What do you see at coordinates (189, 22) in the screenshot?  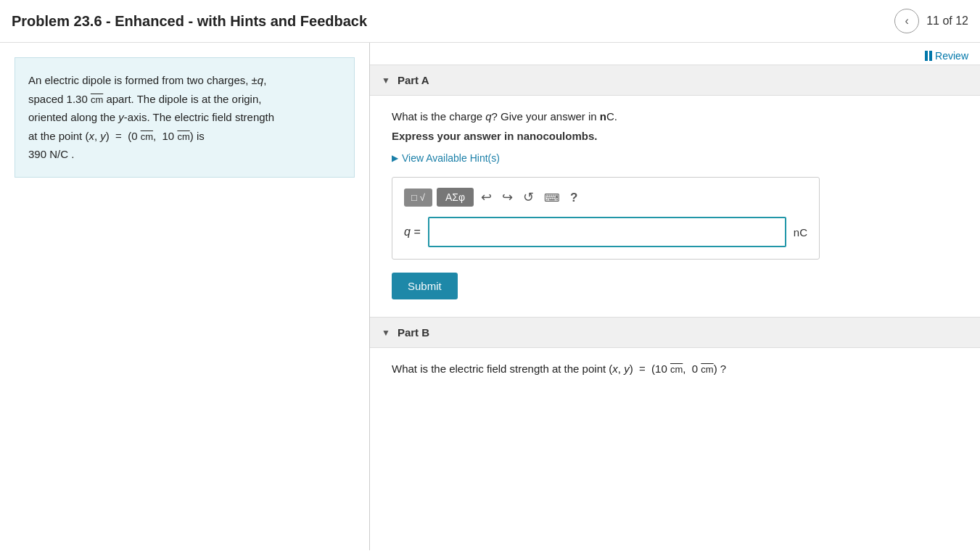 I see `problem-title: Problem 23.6 - Enhanced - with Hints and…` at bounding box center [189, 22].